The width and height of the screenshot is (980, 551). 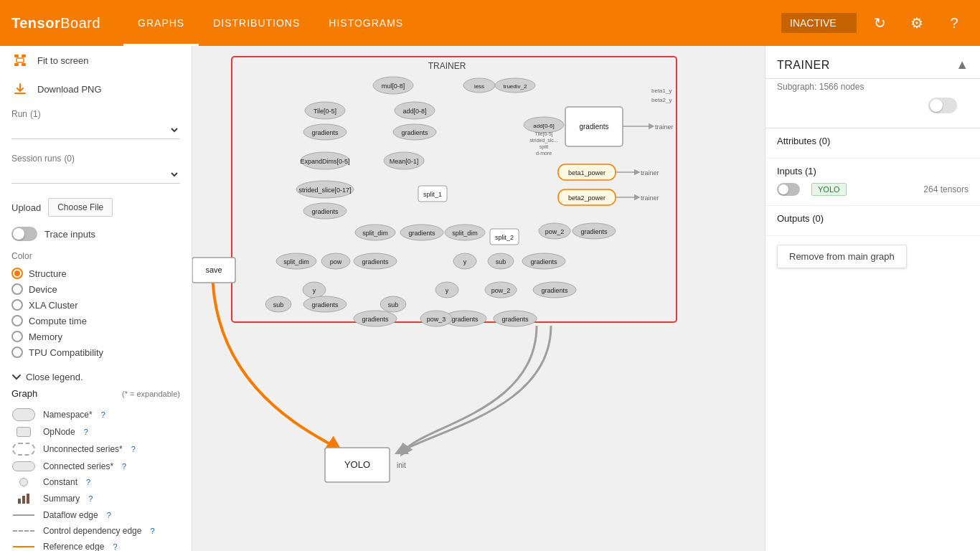 I want to click on legend-unconnected-series: Unconnected series* ?, so click(x=96, y=449).